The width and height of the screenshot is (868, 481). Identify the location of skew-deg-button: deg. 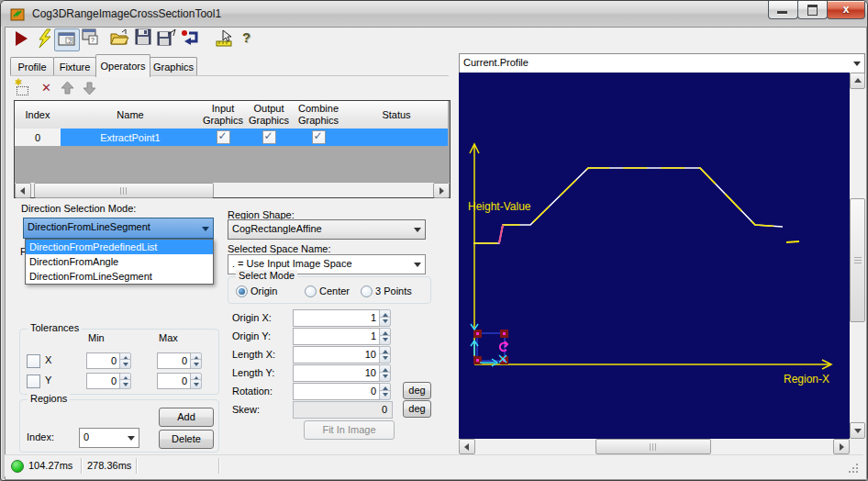
(417, 409).